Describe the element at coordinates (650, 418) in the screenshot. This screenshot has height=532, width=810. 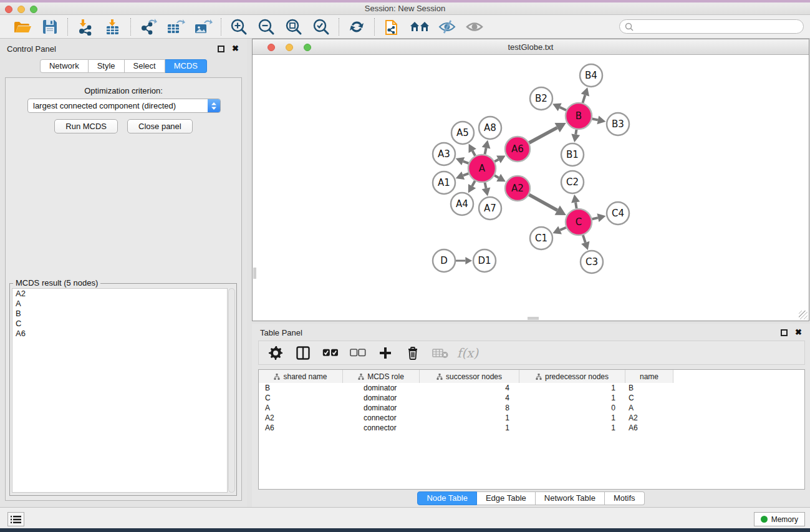
I see `cell-name: A2` at that location.